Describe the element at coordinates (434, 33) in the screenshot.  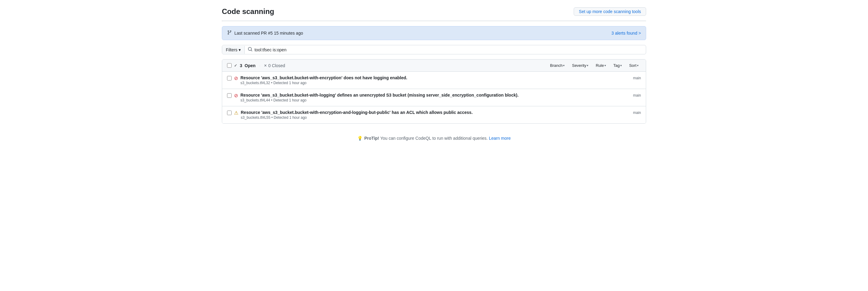
I see `last-scanned-banner: Last scanned PR #5 15 minutes ago 3 aler…` at that location.